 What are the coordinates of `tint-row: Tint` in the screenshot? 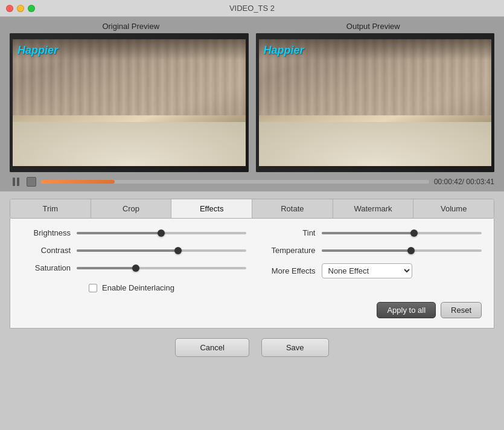 It's located at (371, 233).